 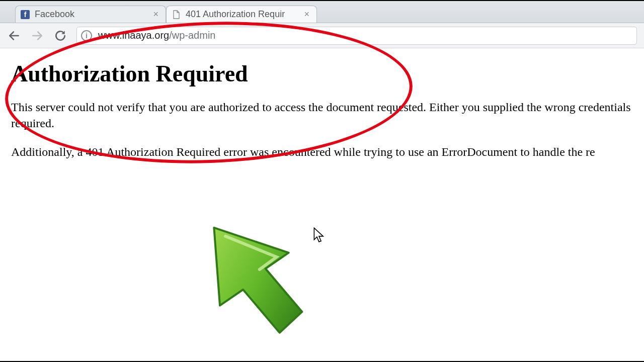 What do you see at coordinates (242, 14) in the screenshot?
I see `tab-401-authorization: 401 Authorization Requir ×` at bounding box center [242, 14].